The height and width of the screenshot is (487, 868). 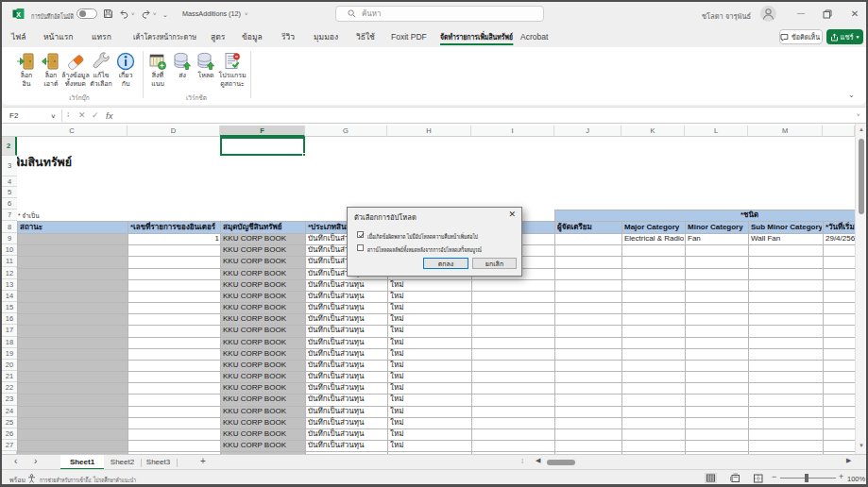 I want to click on ribbon-tab-มุมมอง: มุมมอง, so click(x=326, y=38).